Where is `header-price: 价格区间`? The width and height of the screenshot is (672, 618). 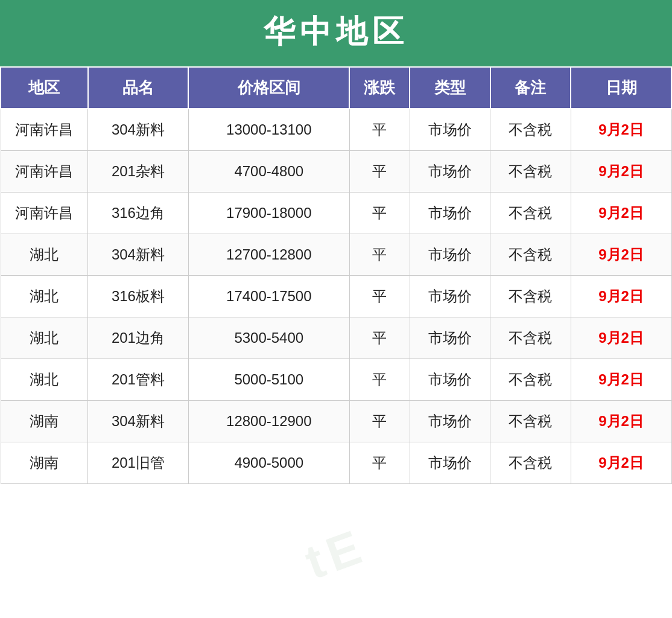
header-price: 价格区间 is located at coordinates (269, 88).